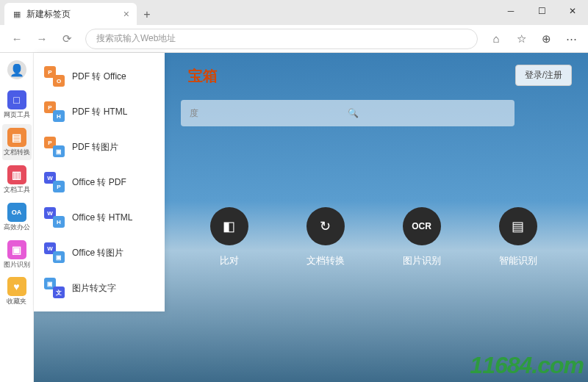  I want to click on doctools-icon: ▥, so click(17, 175).